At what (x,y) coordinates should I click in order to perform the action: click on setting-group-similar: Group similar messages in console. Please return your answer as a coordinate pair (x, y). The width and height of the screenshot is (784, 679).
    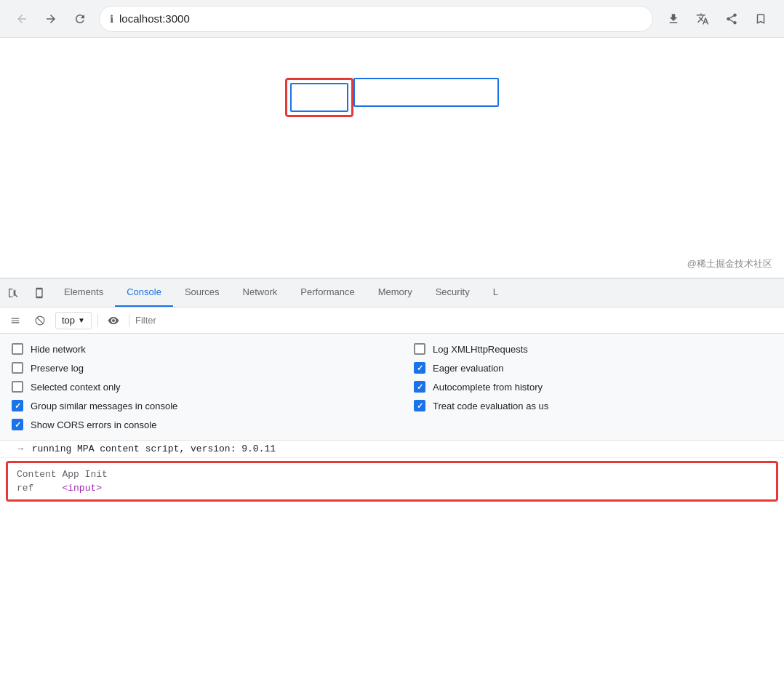
    Looking at the image, I should click on (191, 406).